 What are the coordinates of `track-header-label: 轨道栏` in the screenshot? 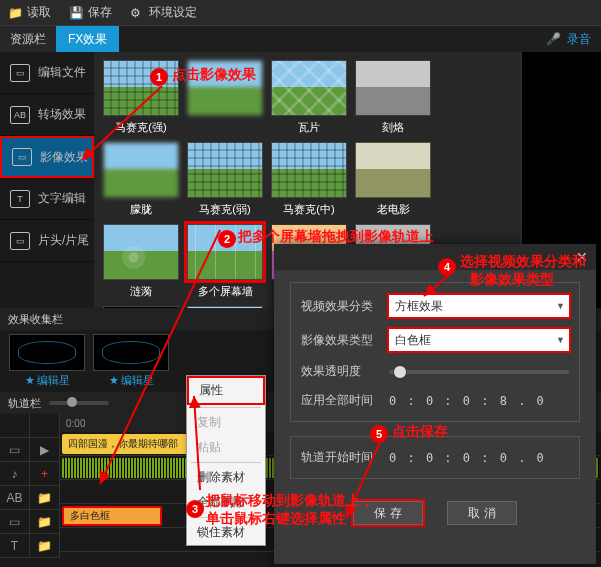 It's located at (24, 404).